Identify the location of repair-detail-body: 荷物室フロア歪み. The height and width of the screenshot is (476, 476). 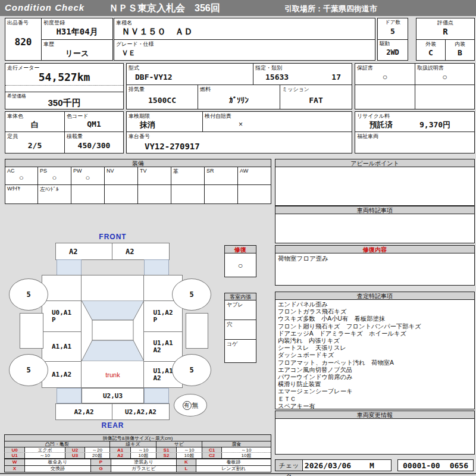
(375, 269).